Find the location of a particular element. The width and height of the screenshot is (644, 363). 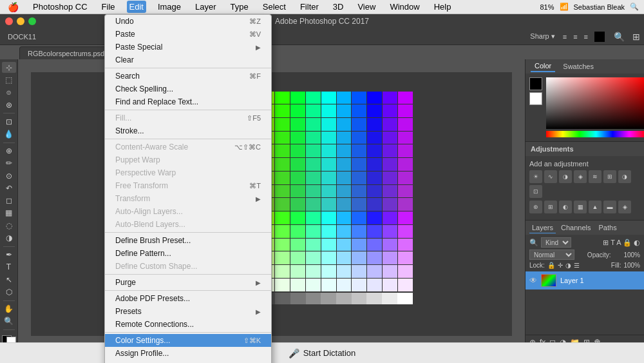

adj-photo-filter: ⊡ is located at coordinates (536, 191).